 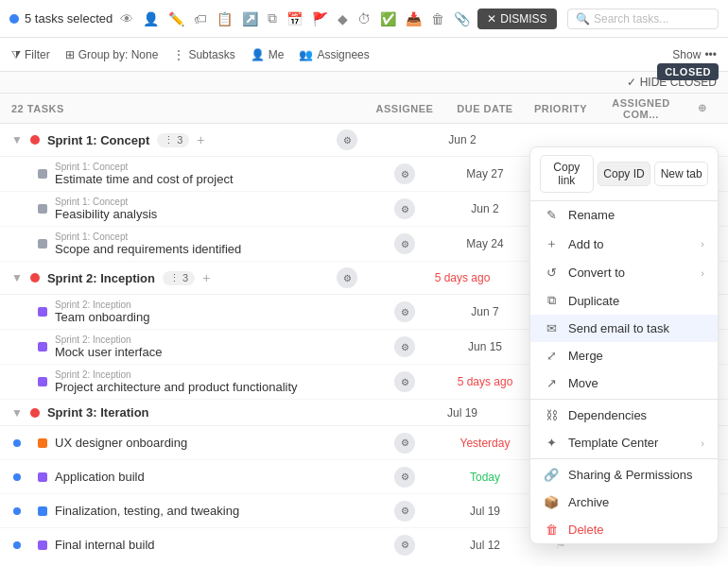 I want to click on merge-menu-item: ⤢ Merge, so click(x=624, y=355).